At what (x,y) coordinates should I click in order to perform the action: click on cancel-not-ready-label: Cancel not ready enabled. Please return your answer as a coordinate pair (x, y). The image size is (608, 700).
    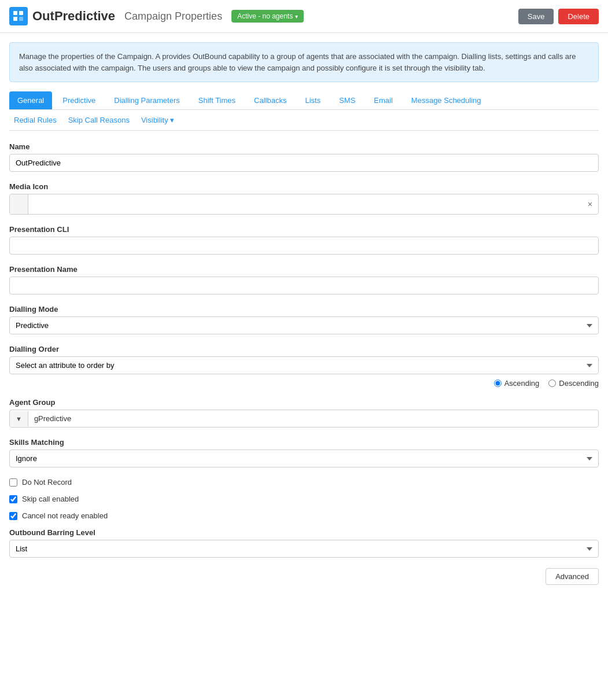
    Looking at the image, I should click on (304, 516).